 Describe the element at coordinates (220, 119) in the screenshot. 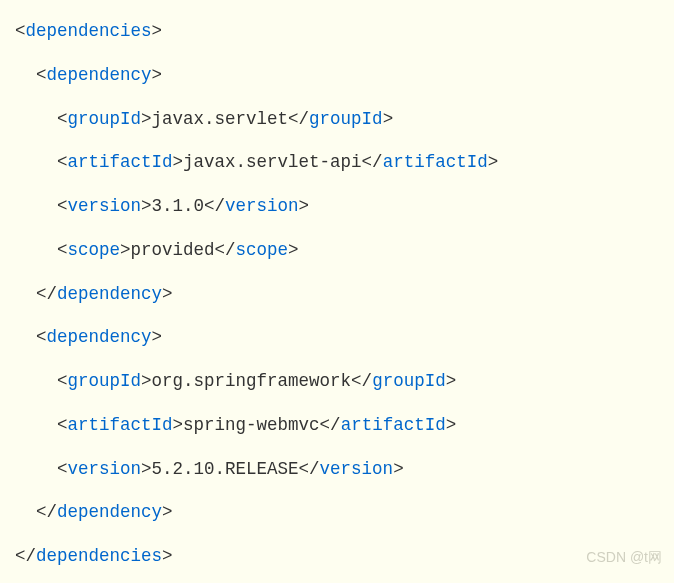

I see `xml-text-content: javax.servlet` at that location.